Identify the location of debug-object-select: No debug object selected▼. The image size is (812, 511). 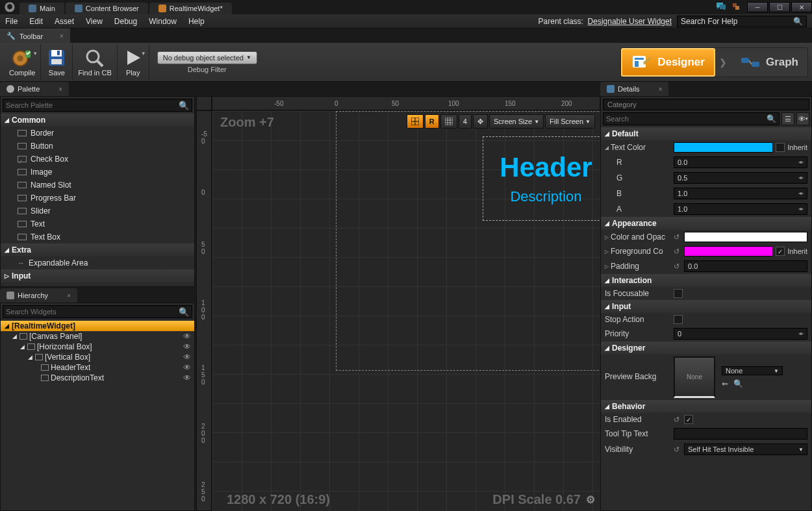
(207, 58).